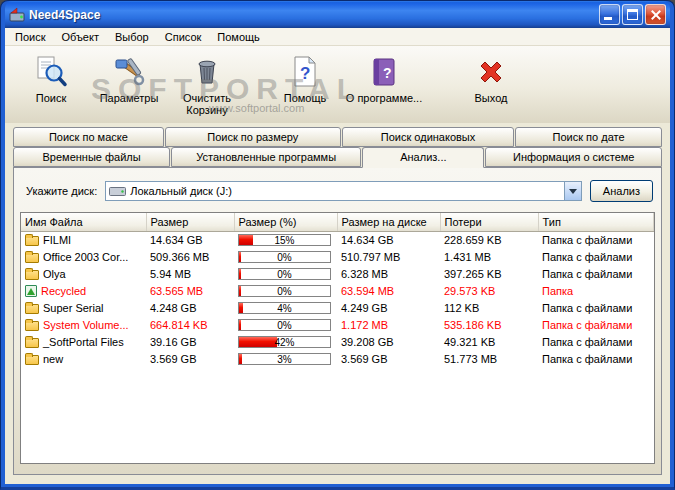 This screenshot has width=675, height=490. What do you see at coordinates (190, 240) in the screenshot?
I see `size-cell: 14.634 GB` at bounding box center [190, 240].